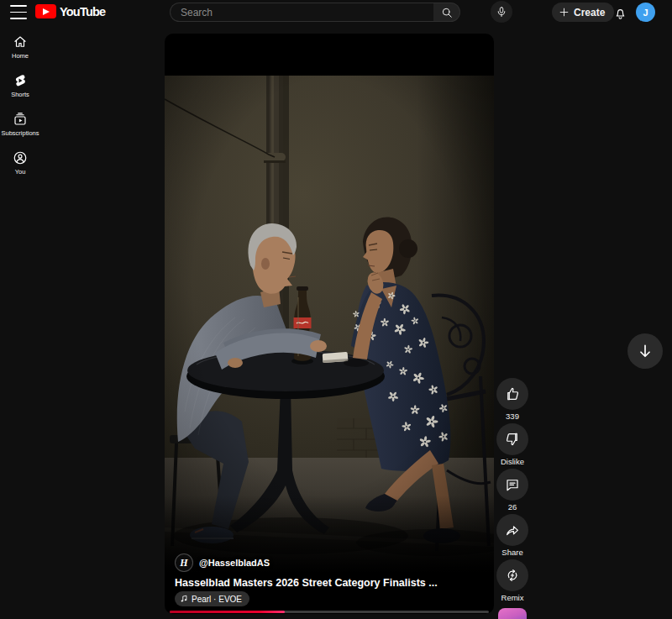 The height and width of the screenshot is (619, 672). What do you see at coordinates (20, 94) in the screenshot?
I see `sidebar-item-label: Shorts` at bounding box center [20, 94].